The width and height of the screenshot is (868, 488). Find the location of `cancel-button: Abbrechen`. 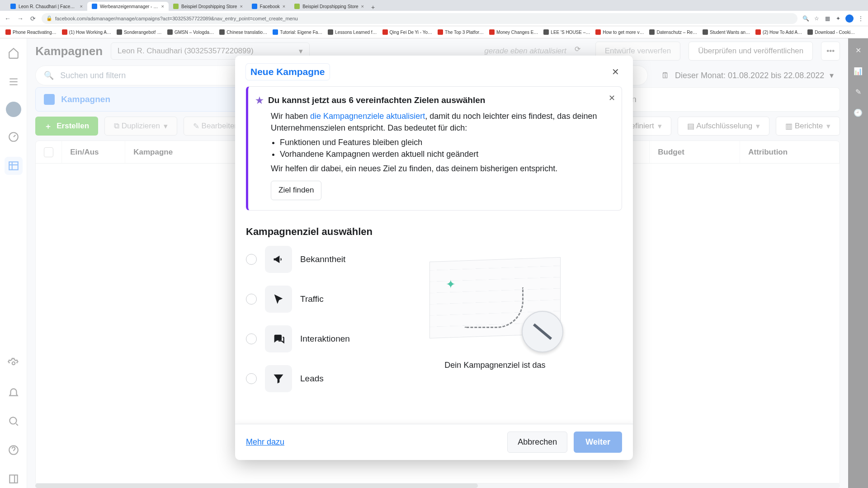

cancel-button: Abbrechen is located at coordinates (537, 442).